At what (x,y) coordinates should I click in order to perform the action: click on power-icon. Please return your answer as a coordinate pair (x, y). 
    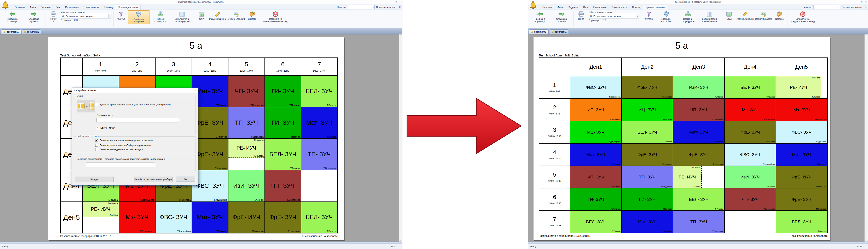
    Looking at the image, I should click on (803, 14).